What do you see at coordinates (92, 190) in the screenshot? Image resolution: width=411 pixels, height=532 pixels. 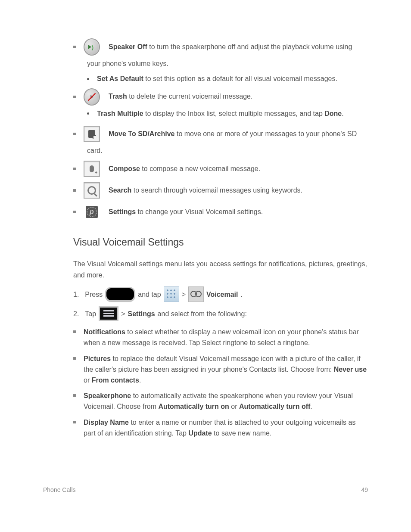 I see `search-icon` at bounding box center [92, 190].